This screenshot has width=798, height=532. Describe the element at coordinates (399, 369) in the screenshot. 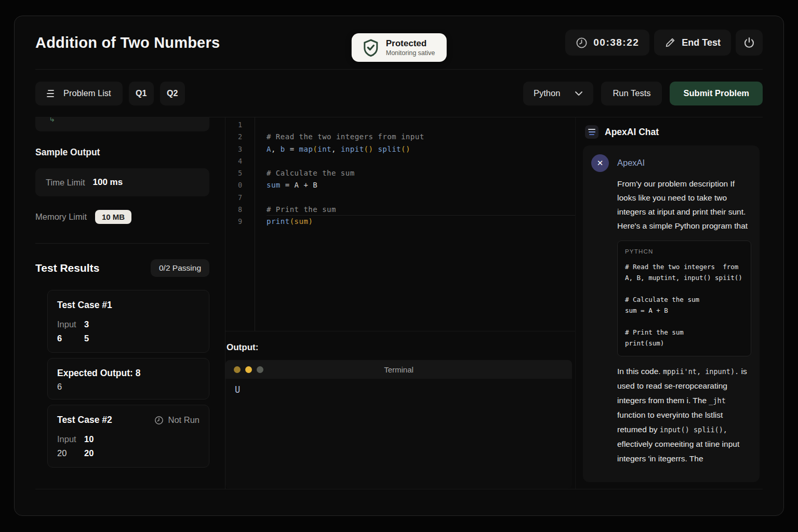

I see `terminal-header: Terminal` at that location.